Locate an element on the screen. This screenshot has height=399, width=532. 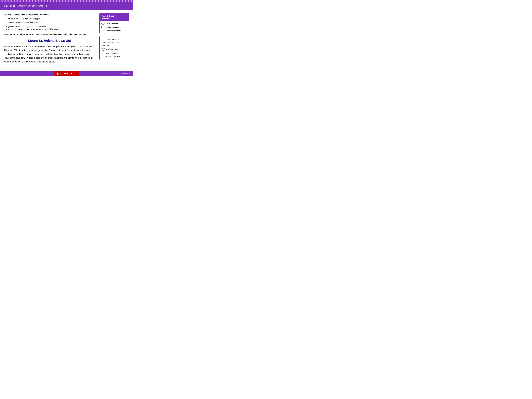
scholastic-book-icon: 📚 is located at coordinates (58, 74).